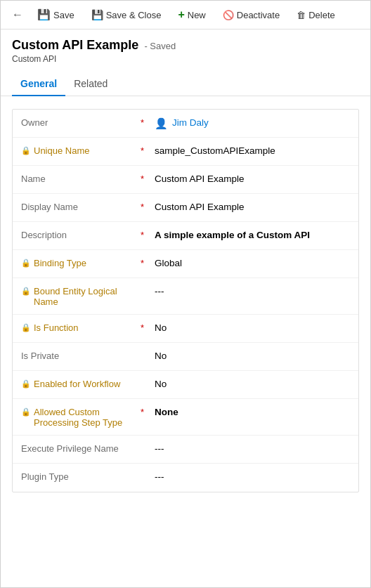  What do you see at coordinates (186, 478) in the screenshot?
I see `form-row: Plugin Type---` at bounding box center [186, 478].